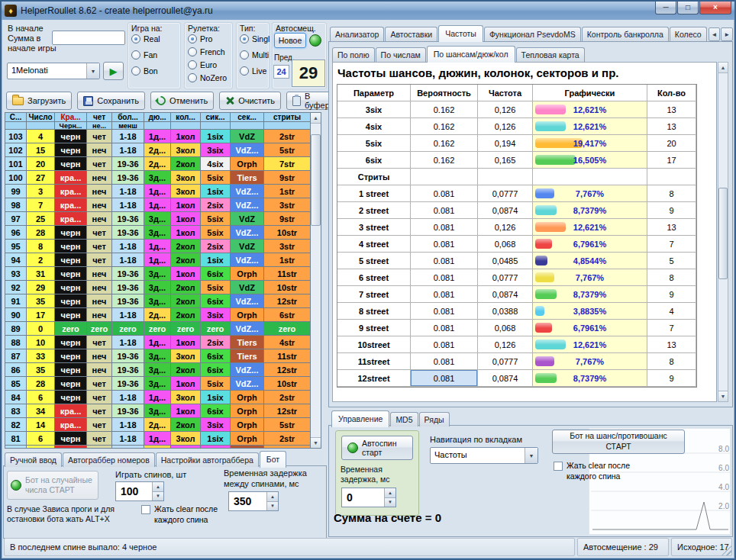 This screenshot has height=560, width=736. What do you see at coordinates (273, 497) in the screenshot?
I see `spin-up-icon: ▲` at bounding box center [273, 497].